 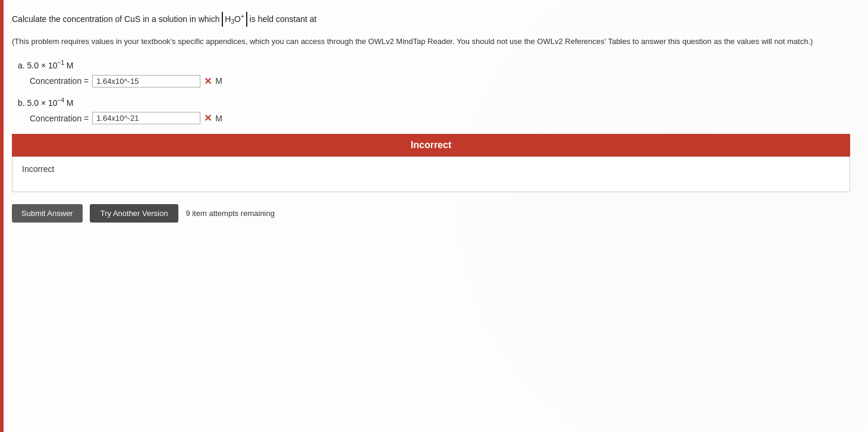 I want to click on part-b-unit: M, so click(x=219, y=118).